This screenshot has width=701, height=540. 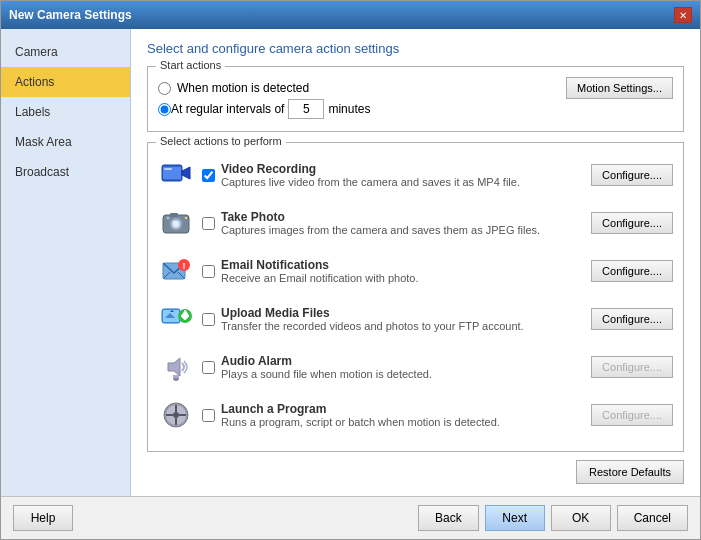 I want to click on email-notifications-text: Email NotificationsReceive an Email noti…, so click(x=406, y=271).